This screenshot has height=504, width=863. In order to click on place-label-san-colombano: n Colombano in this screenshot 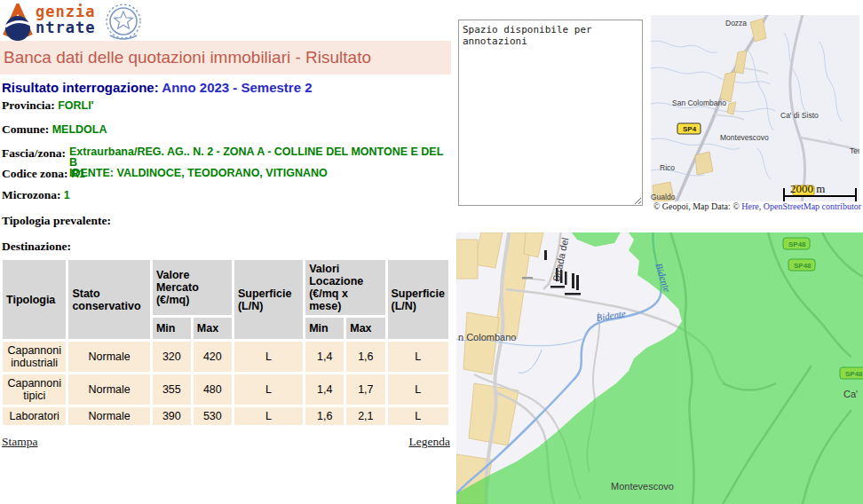, I will do `click(487, 337)`.